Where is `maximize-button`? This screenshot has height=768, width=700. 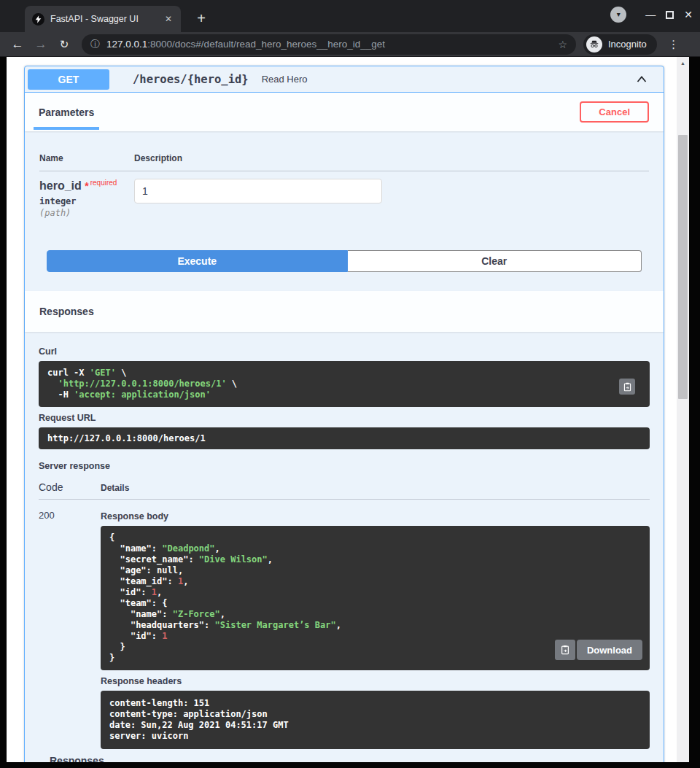
maximize-button is located at coordinates (669, 15).